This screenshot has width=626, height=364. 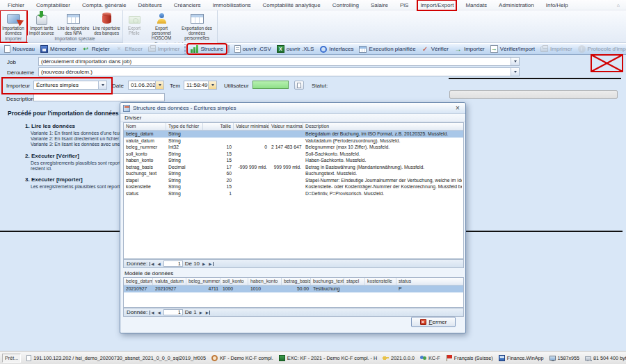 What do you see at coordinates (129, 49) in the screenshot?
I see `effacer-button: ×Effacer` at bounding box center [129, 49].